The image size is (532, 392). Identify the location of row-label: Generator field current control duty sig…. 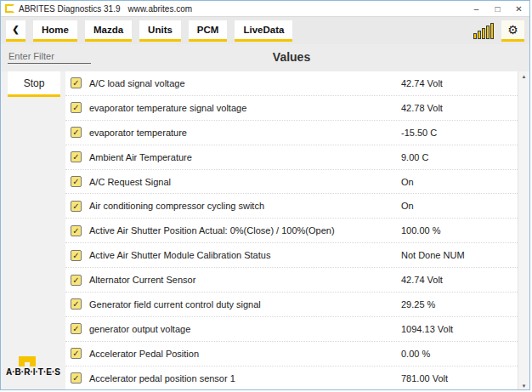
(175, 304).